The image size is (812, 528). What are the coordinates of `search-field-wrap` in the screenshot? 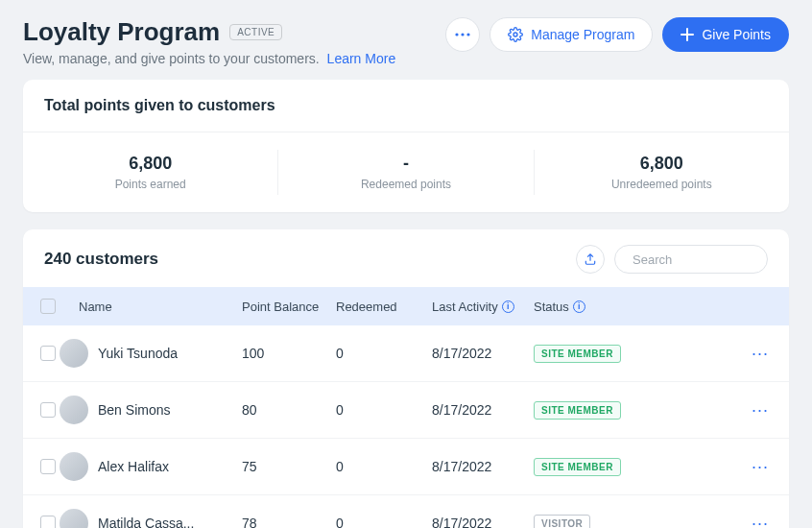 It's located at (691, 259).